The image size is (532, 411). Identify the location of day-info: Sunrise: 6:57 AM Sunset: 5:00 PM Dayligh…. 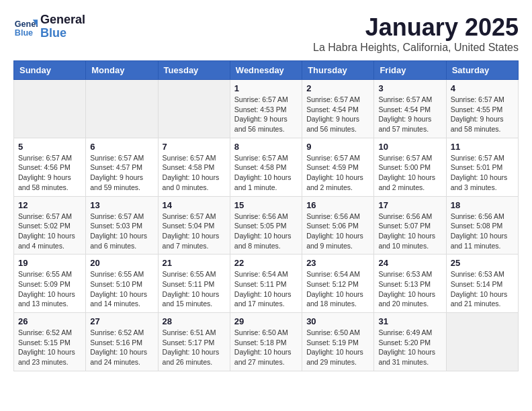
(410, 173).